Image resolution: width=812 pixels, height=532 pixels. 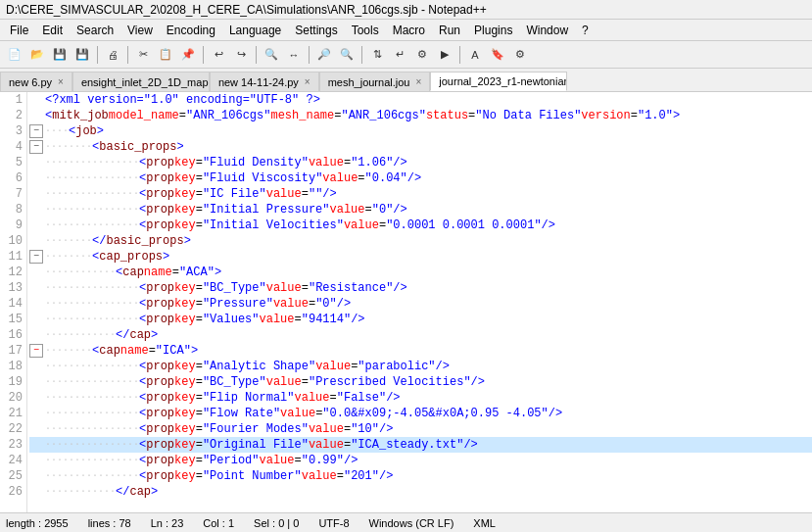 I want to click on status-lines: lines : 78, so click(x=110, y=523).